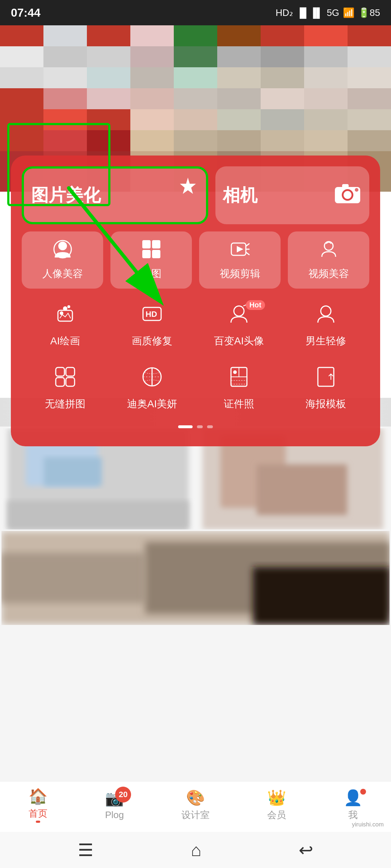  What do you see at coordinates (310, 13) in the screenshot?
I see `signal-icon: ▐▌▐▌` at bounding box center [310, 13].